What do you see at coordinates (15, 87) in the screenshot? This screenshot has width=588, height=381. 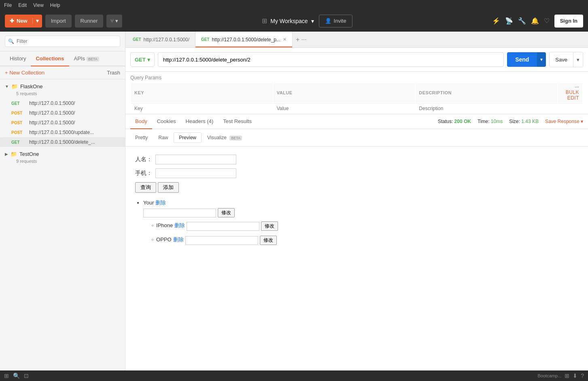 I see `folder-icon: 📁` at bounding box center [15, 87].